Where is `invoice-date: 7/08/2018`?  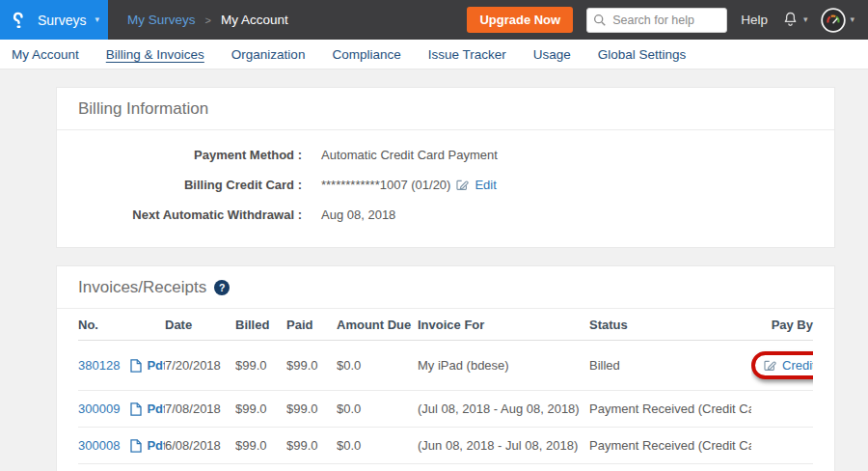 invoice-date: 7/08/2018 is located at coordinates (201, 409).